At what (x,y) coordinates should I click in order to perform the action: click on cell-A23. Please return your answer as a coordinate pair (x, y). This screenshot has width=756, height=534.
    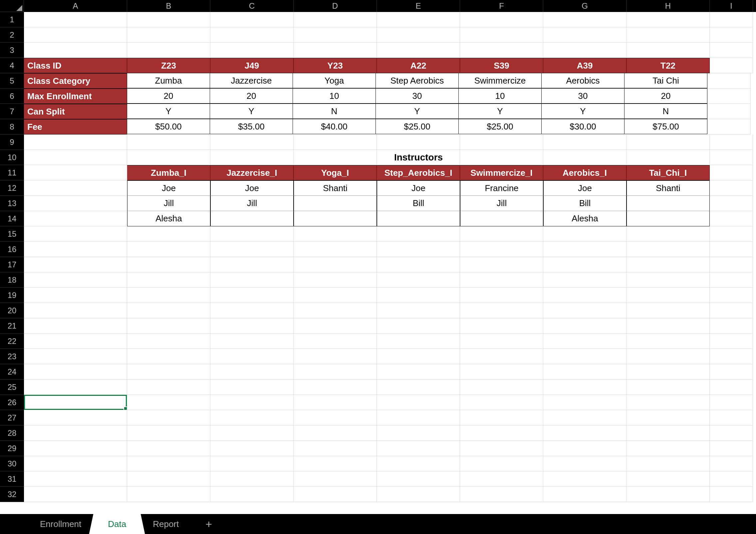
    Looking at the image, I should click on (76, 357).